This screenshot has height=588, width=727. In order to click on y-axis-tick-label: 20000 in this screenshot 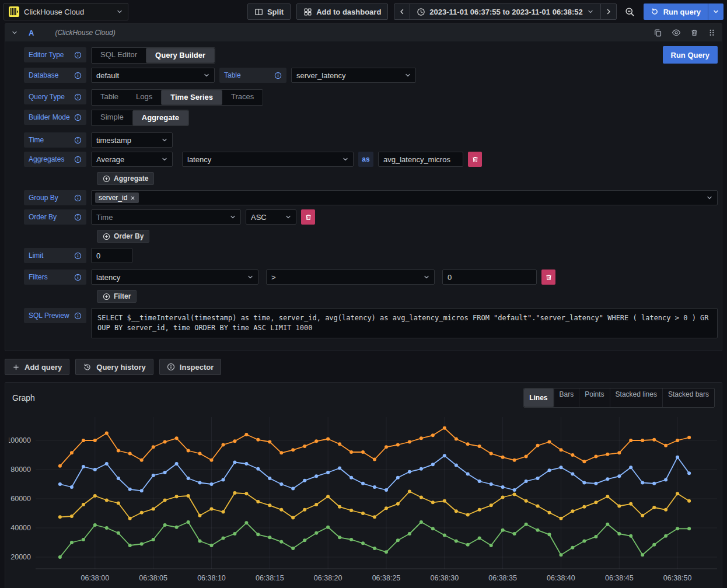, I will do `click(21, 557)`.